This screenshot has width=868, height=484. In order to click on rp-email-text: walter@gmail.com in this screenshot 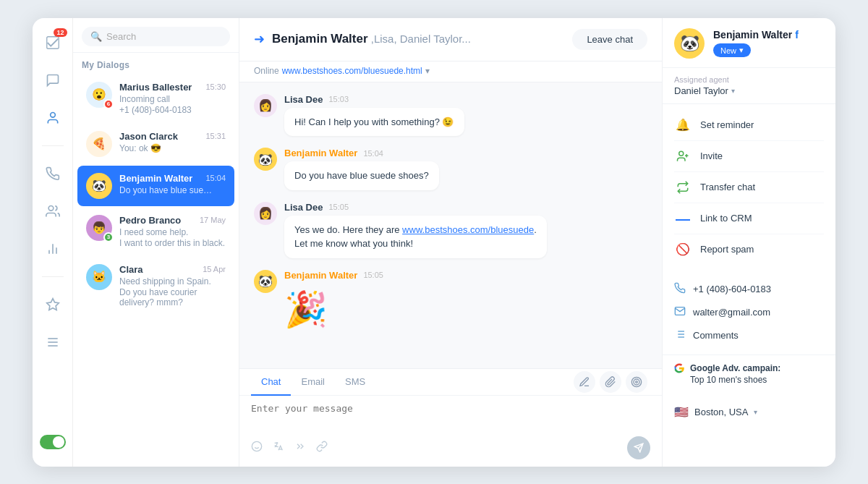, I will do `click(732, 313)`.